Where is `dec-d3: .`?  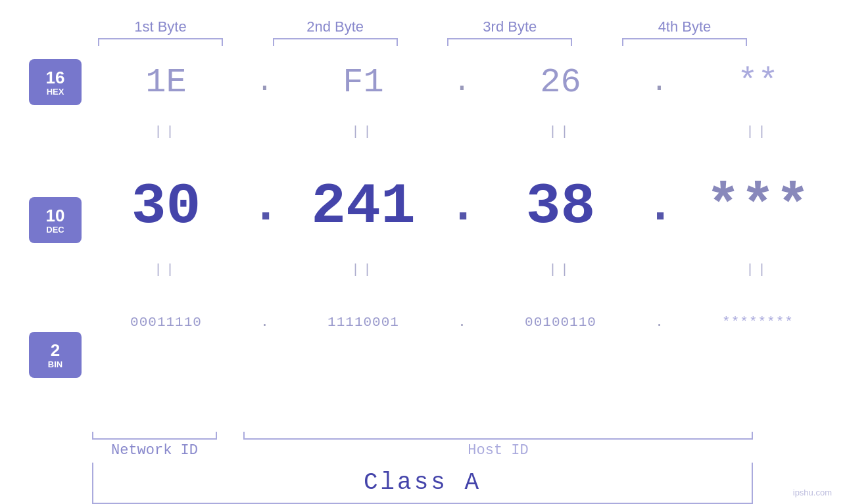
dec-d3: . is located at coordinates (660, 207).